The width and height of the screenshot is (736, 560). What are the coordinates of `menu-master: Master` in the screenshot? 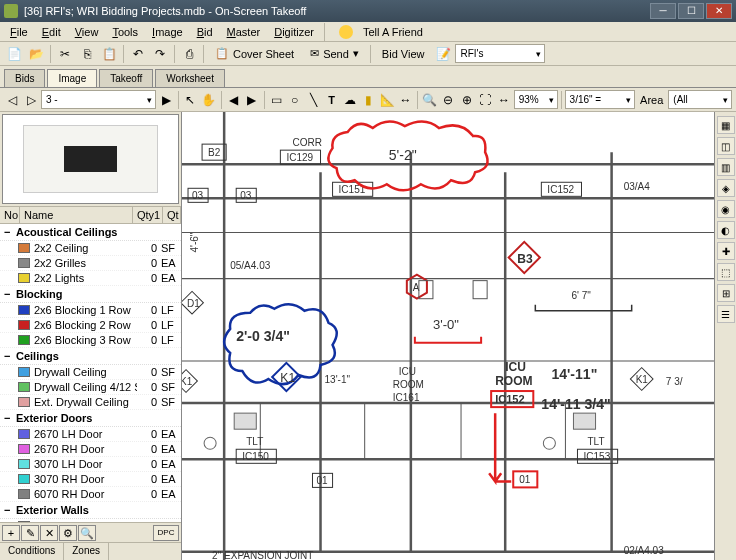 It's located at (244, 32).